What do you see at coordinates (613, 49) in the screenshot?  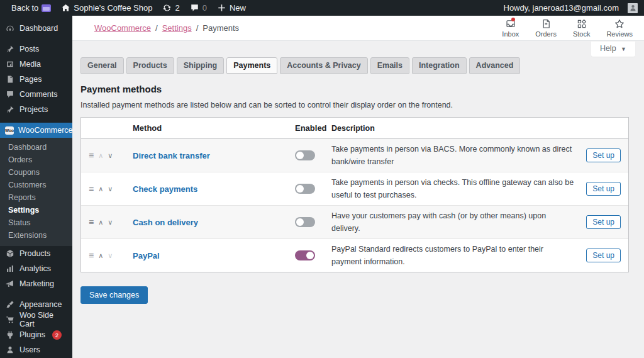 I see `help-dropdown: Help ▼` at bounding box center [613, 49].